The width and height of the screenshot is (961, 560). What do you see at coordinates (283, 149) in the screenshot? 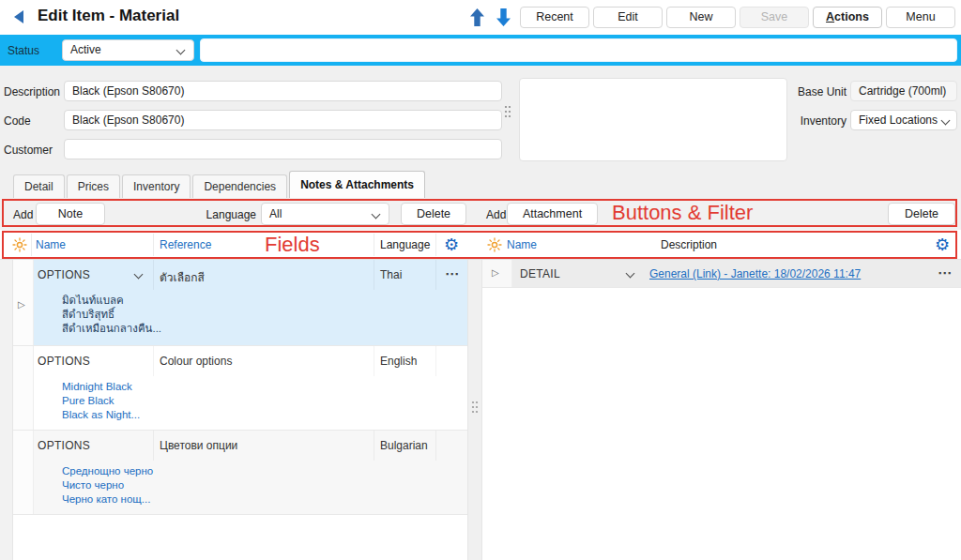
I see `customer-select` at bounding box center [283, 149].